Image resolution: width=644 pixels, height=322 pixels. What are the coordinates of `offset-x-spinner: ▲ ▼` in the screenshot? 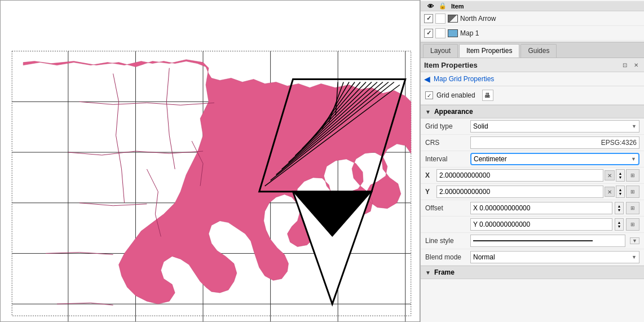 It's located at (619, 208).